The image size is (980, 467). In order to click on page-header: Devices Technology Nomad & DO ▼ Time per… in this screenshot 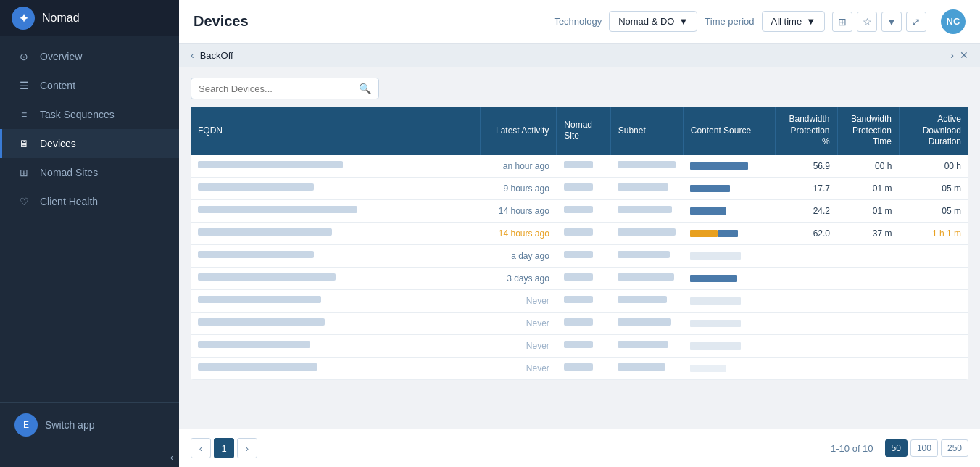, I will do `click(580, 22)`.